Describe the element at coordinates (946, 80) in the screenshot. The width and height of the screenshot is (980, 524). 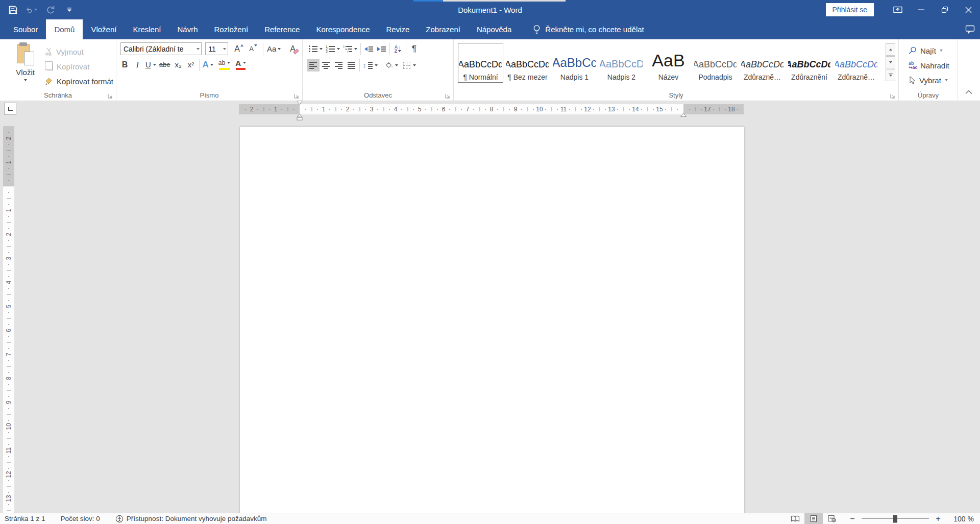
I see `select-chevron` at that location.